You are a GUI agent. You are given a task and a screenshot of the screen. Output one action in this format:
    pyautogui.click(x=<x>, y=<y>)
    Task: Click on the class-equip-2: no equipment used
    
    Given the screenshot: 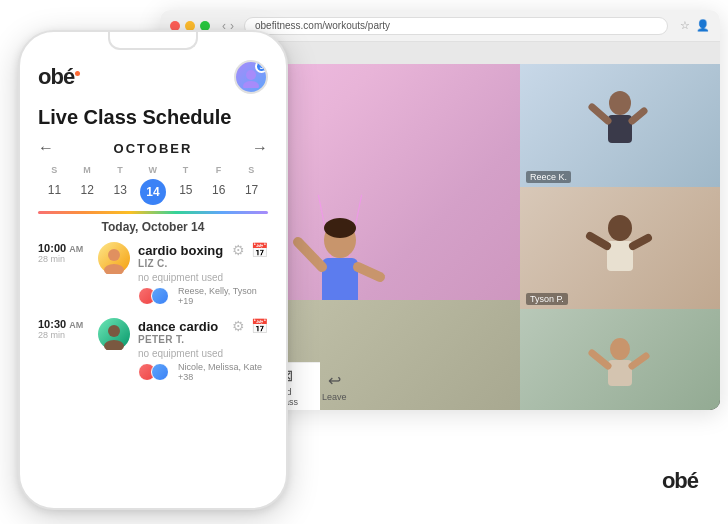 What is the action you would take?
    pyautogui.click(x=203, y=354)
    